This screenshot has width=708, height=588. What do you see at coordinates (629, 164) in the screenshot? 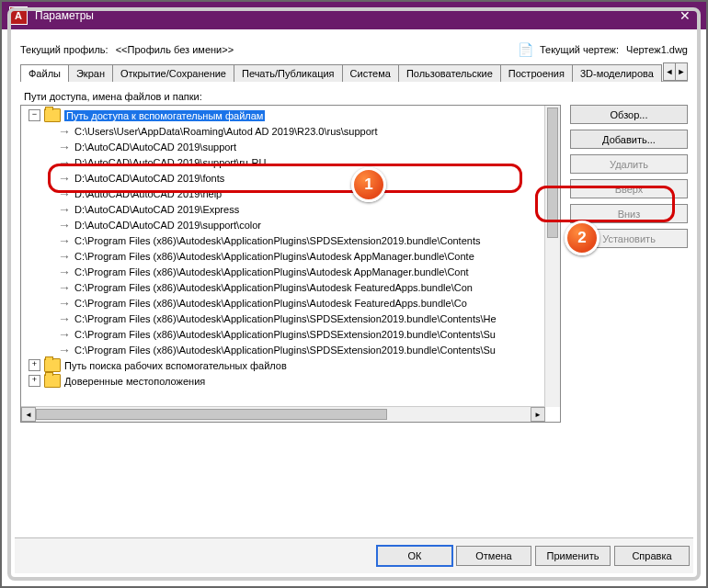
I see `remove-button: Удалить` at bounding box center [629, 164].